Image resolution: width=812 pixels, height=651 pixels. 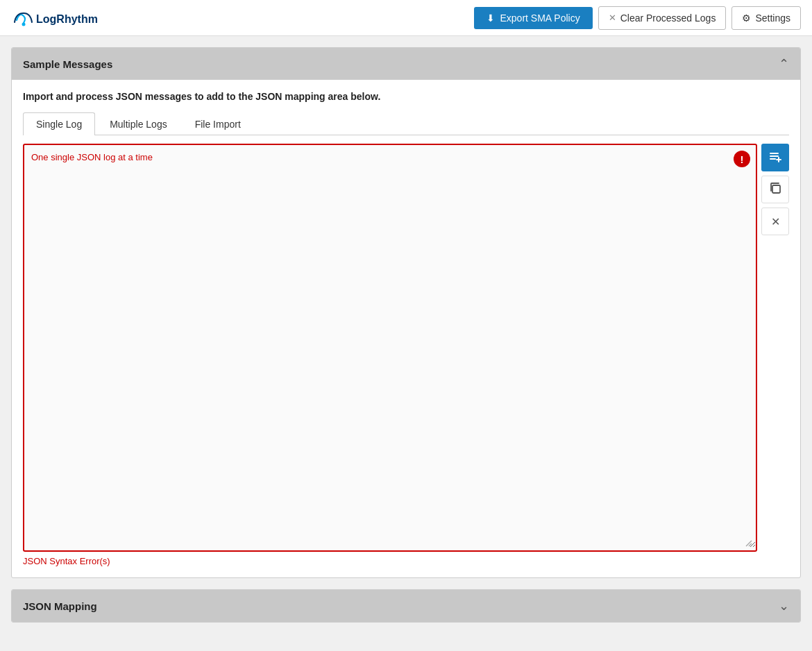 What do you see at coordinates (406, 606) in the screenshot?
I see `json-mapping-panel-header: JSON Mapping ⌄` at bounding box center [406, 606].